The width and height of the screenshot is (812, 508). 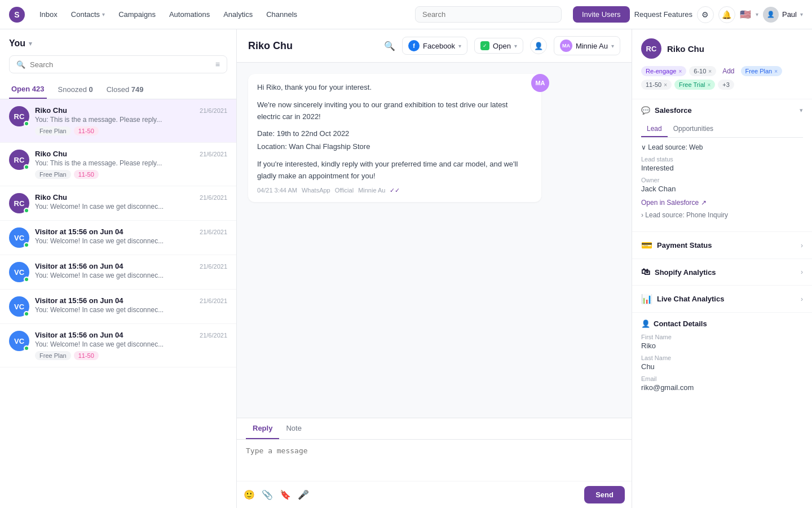 What do you see at coordinates (282, 15) in the screenshot?
I see `nav-channels: Channels` at bounding box center [282, 15].